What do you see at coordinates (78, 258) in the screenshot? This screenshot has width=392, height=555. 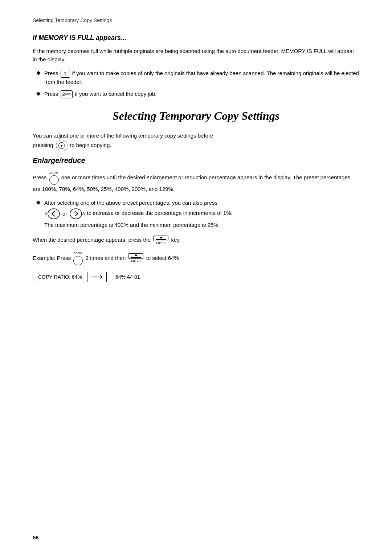 I see `zoom-button-example-icon: ZOOM` at bounding box center [78, 258].